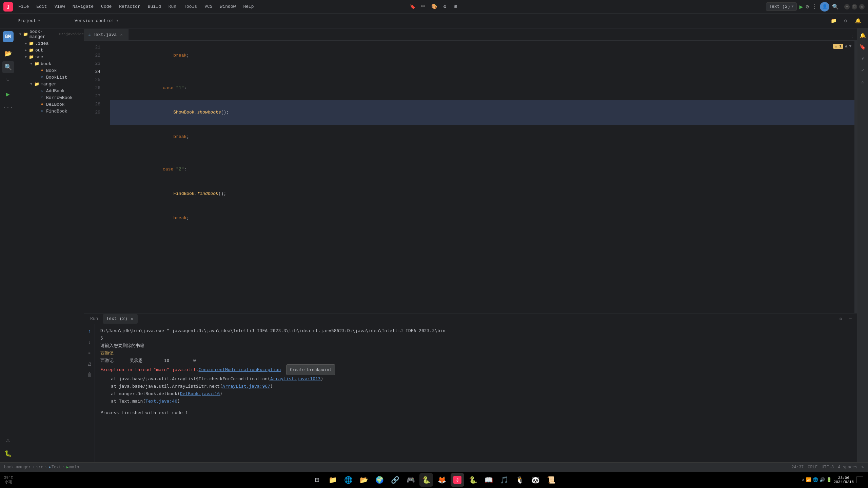 The width and height of the screenshot is (868, 488). I want to click on warning-down: ▼, so click(850, 46).